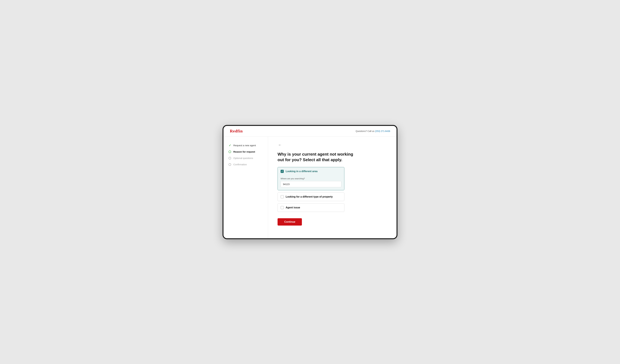  What do you see at coordinates (230, 158) in the screenshot?
I see `circle-inactive-icon` at bounding box center [230, 158].